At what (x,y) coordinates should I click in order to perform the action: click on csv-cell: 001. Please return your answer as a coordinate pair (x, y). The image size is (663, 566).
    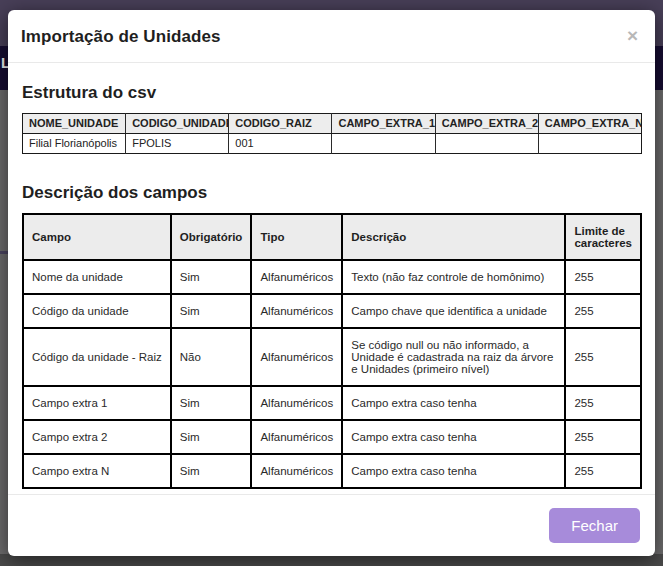
    Looking at the image, I should click on (280, 144).